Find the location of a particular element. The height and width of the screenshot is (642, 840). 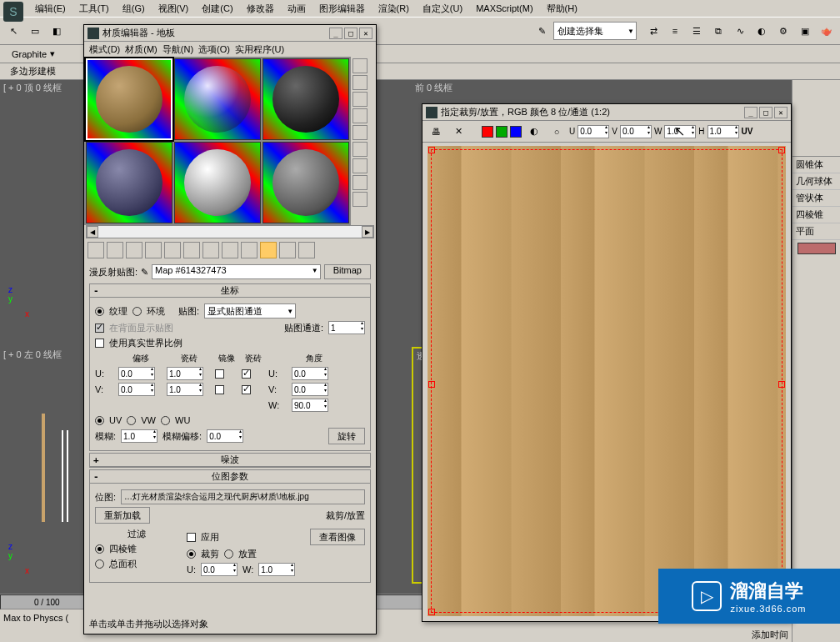

filter-sum-radio is located at coordinates (100, 564).